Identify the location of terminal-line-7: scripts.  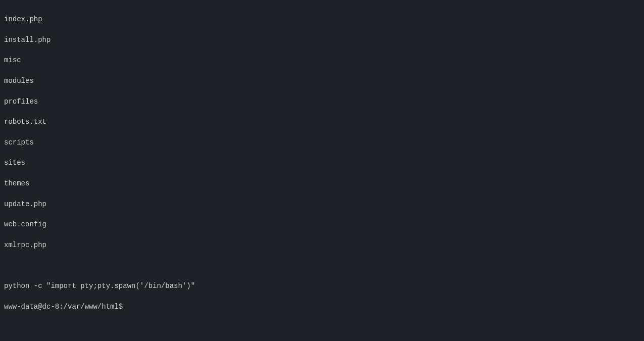
(19, 142).